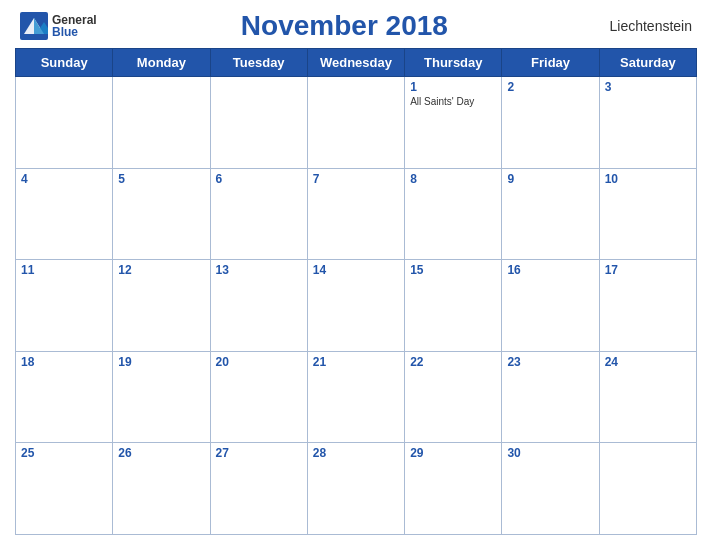 The height and width of the screenshot is (550, 712). What do you see at coordinates (453, 270) in the screenshot?
I see `day-number: 15` at bounding box center [453, 270].